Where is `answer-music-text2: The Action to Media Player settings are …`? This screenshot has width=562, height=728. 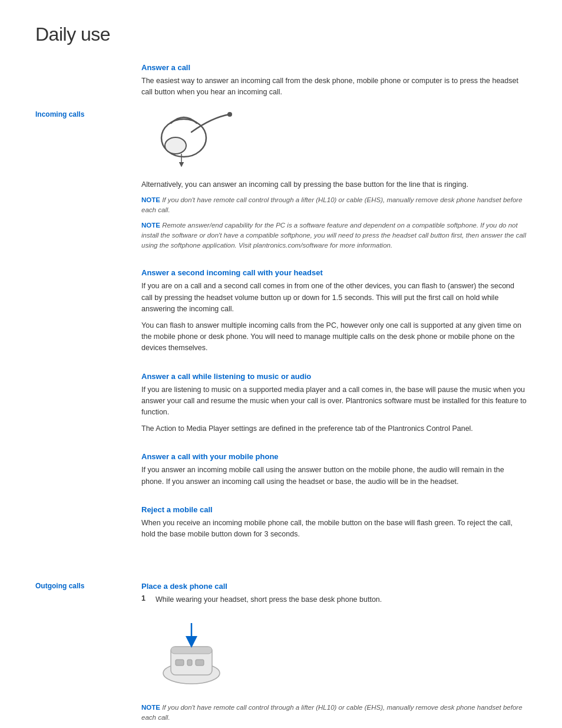 answer-music-text2: The Action to Media Player settings are … is located at coordinates (334, 429).